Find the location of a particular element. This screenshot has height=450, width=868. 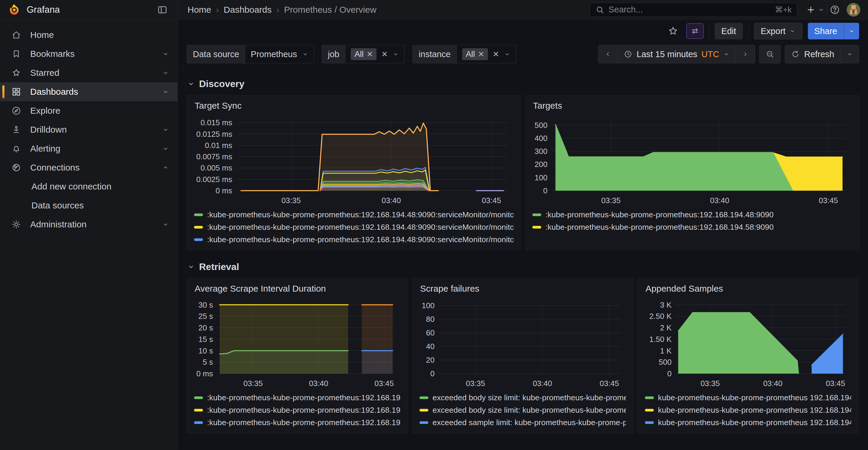

instance-variable-picker: instance All ✕ ✕ is located at coordinates (464, 54).